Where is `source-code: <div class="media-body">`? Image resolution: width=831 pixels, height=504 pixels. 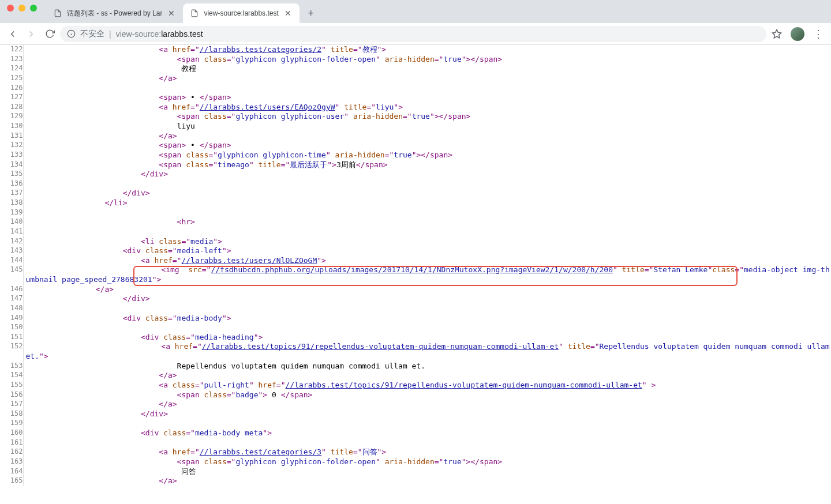 source-code: <div class="media-body"> is located at coordinates (427, 318).